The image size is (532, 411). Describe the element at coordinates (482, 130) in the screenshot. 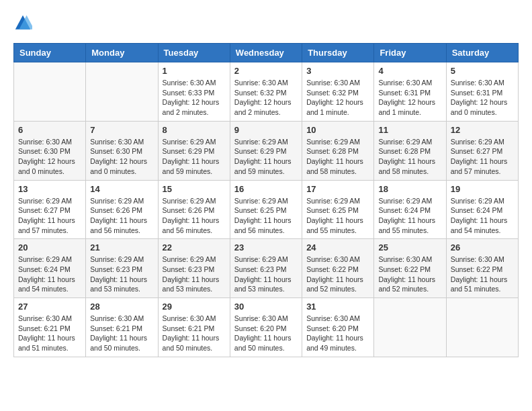

I see `day-number: 12` at that location.